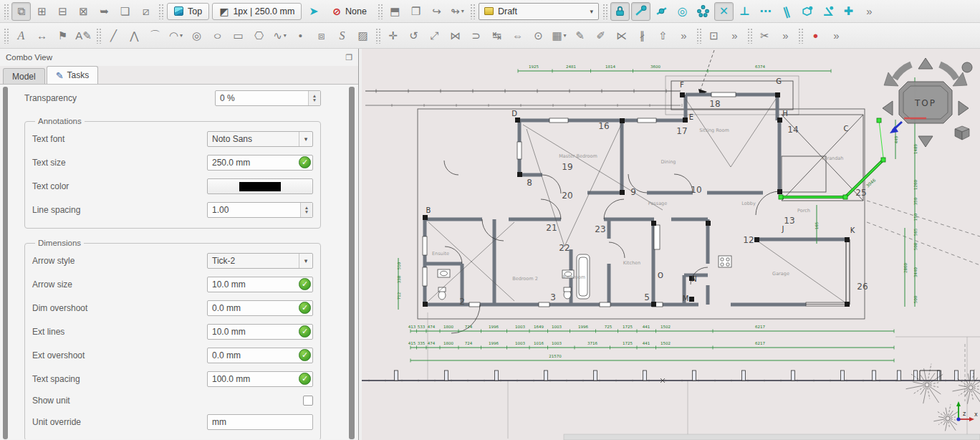 This screenshot has width=980, height=440. What do you see at coordinates (352, 263) in the screenshot?
I see `right-scrollbar` at bounding box center [352, 263].